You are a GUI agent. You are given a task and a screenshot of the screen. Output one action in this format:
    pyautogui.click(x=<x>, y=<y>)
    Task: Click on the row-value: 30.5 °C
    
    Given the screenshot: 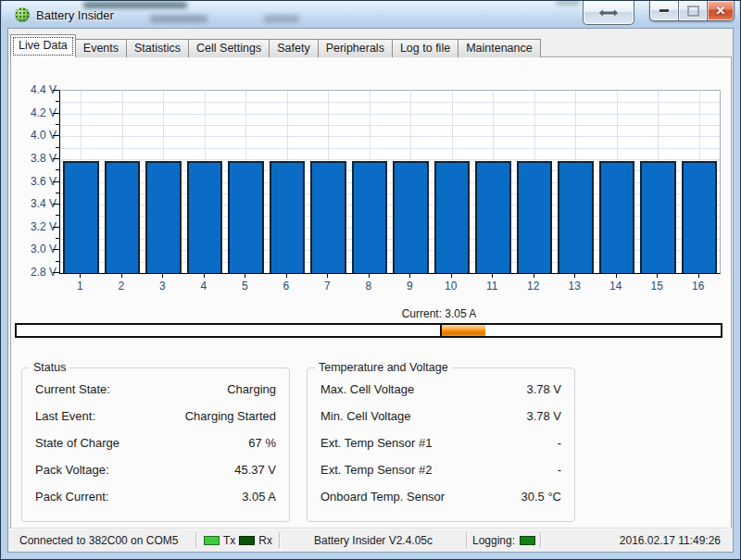 What is the action you would take?
    pyautogui.click(x=541, y=497)
    